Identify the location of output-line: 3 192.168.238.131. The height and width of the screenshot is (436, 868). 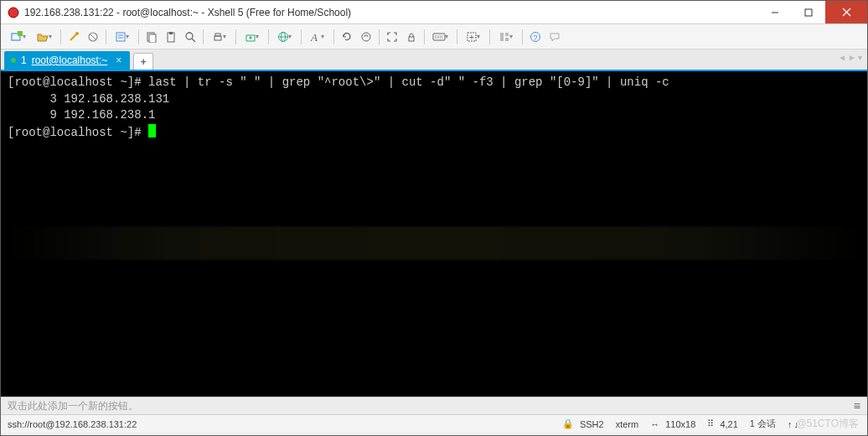
(89, 99).